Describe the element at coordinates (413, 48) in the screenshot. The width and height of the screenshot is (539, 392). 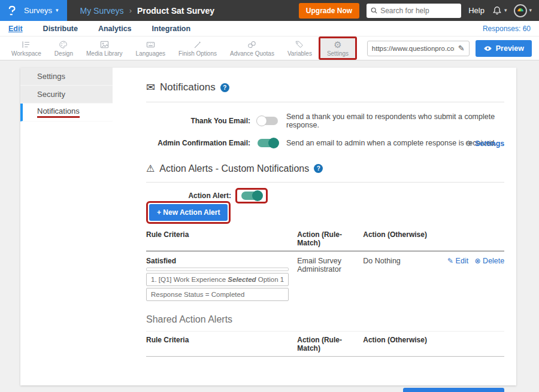
I see `survey-url-input` at that location.